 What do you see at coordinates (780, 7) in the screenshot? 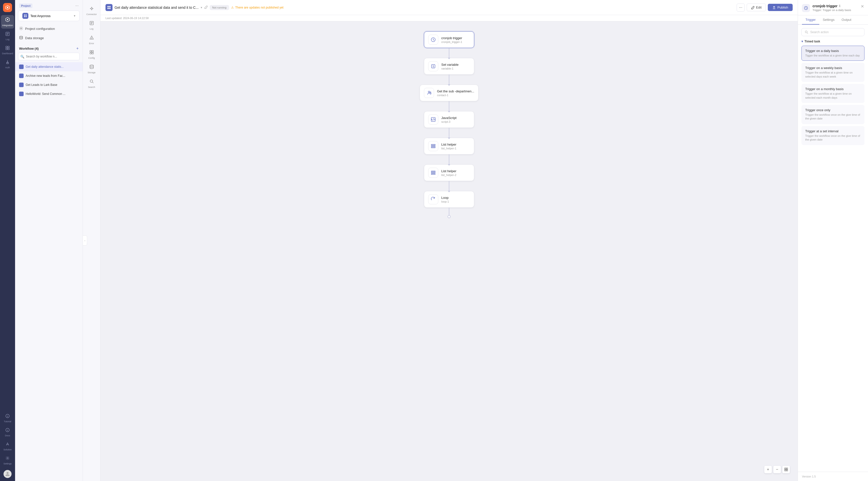
I see `publish-button: Publish` at bounding box center [780, 7].